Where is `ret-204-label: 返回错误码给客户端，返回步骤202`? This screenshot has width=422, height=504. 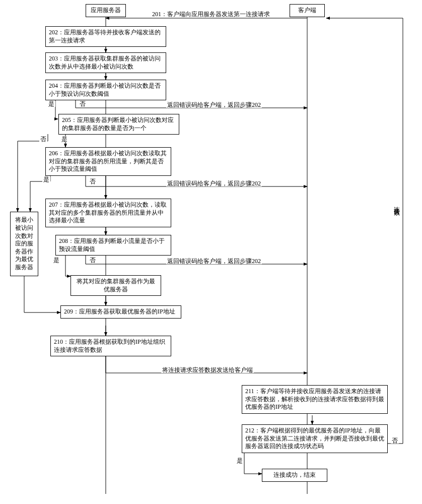 ret-204-label: 返回错误码给客户端，返回步骤202 is located at coordinates (214, 105).